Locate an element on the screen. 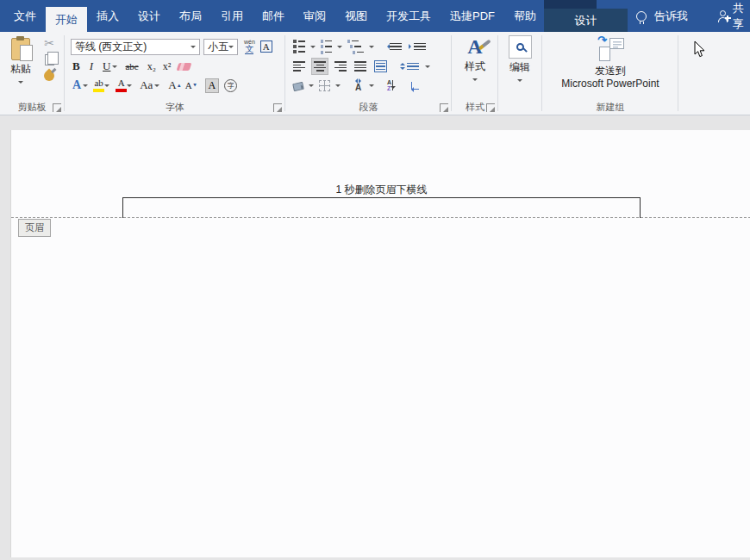 Image resolution: width=750 pixels, height=560 pixels. show-hide-marks-button is located at coordinates (414, 85).